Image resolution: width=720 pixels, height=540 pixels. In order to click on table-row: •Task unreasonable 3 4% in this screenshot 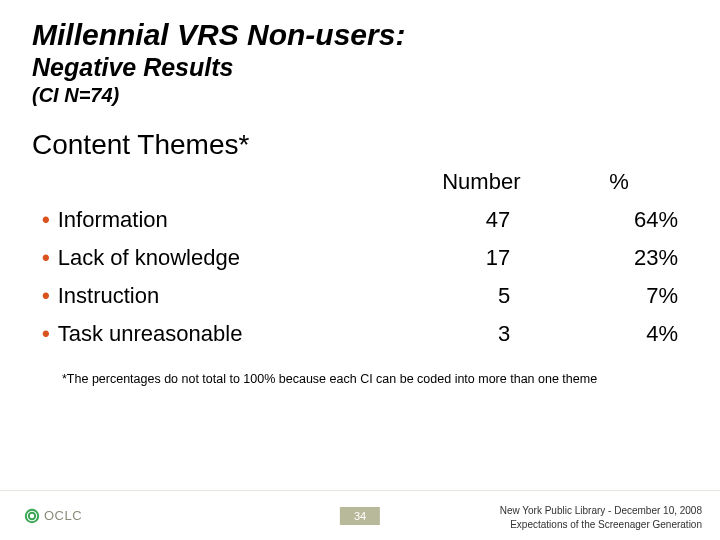, I will do `click(360, 334)`.